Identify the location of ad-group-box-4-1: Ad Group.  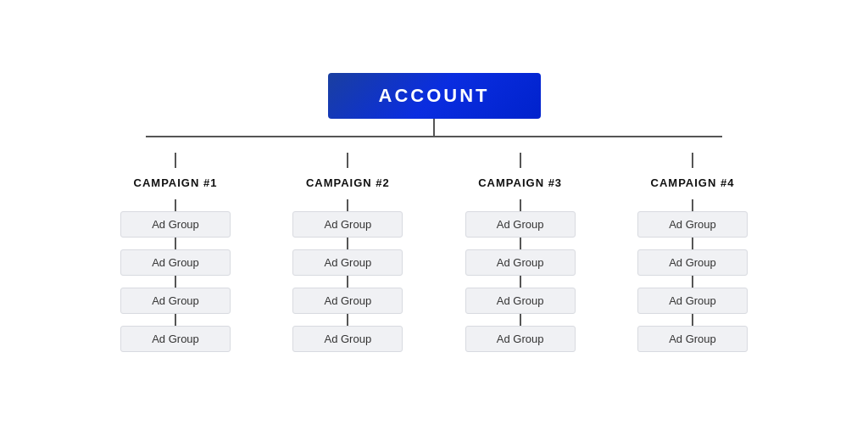
(693, 224).